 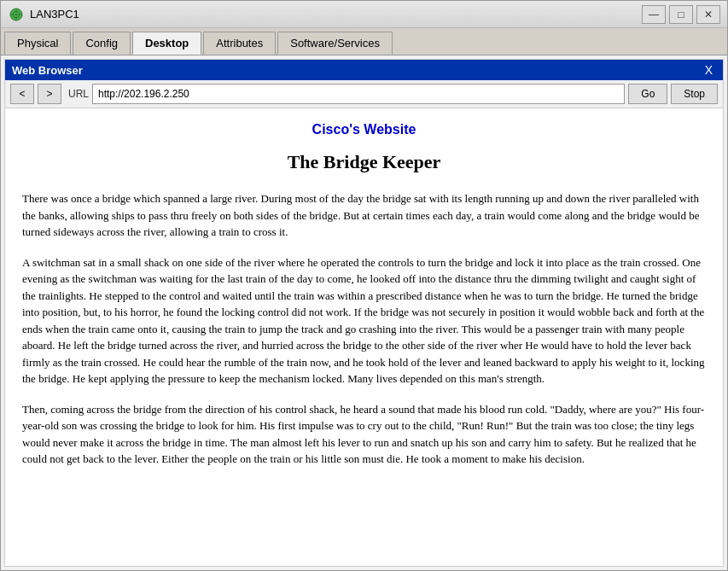 What do you see at coordinates (364, 434) in the screenshot?
I see `paragraph-3: Then, coming across the bridge from the …` at bounding box center [364, 434].